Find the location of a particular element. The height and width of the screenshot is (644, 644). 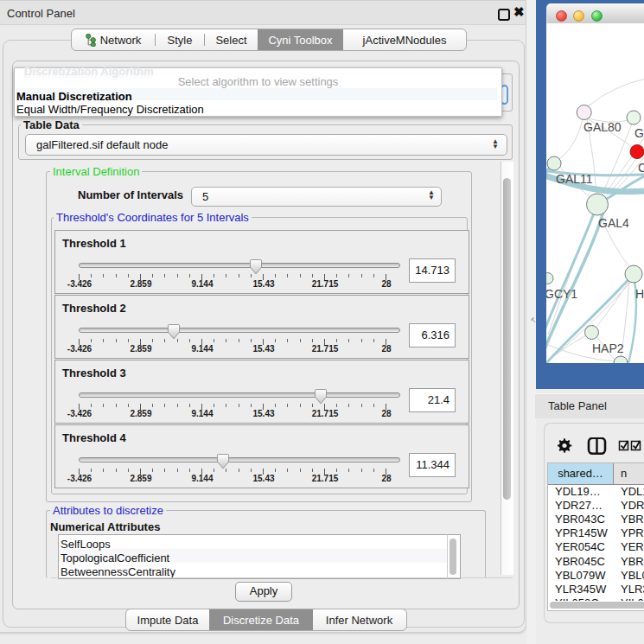

svg-text: H is located at coordinates (640, 294).